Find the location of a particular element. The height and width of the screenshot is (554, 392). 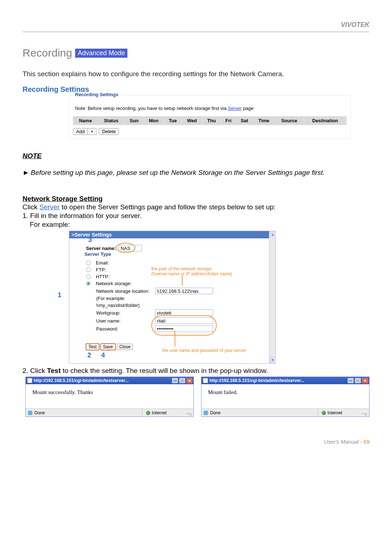

ns-post: to open the Server Settings page and fol… is located at coordinates (168, 207).